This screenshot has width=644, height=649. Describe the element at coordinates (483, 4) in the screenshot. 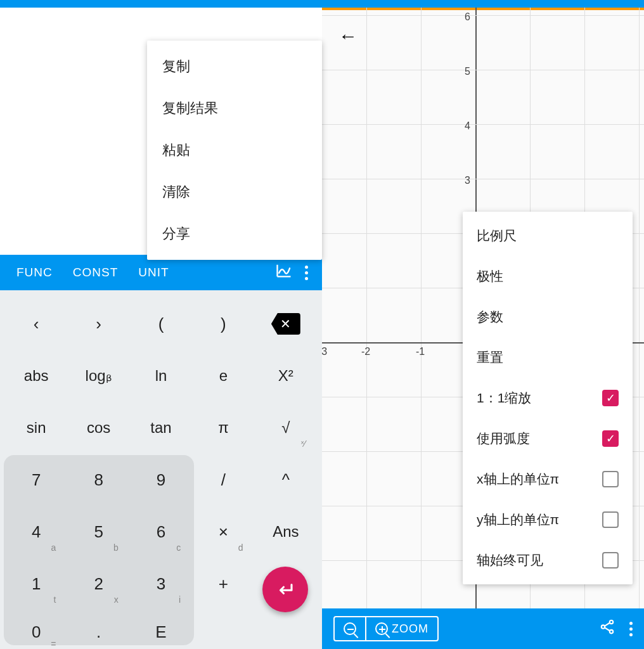

I see `status-bar-right` at that location.